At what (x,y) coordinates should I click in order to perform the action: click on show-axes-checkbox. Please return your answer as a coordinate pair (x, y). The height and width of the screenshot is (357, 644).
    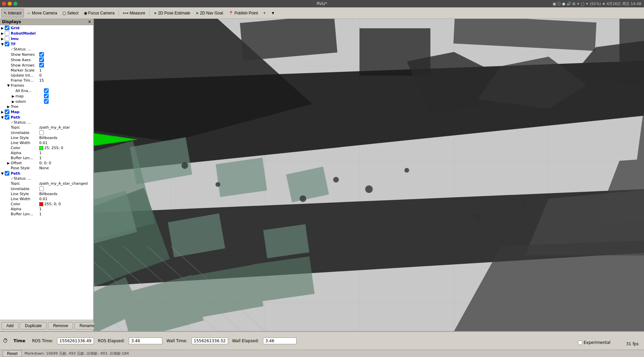
    Looking at the image, I should click on (42, 60).